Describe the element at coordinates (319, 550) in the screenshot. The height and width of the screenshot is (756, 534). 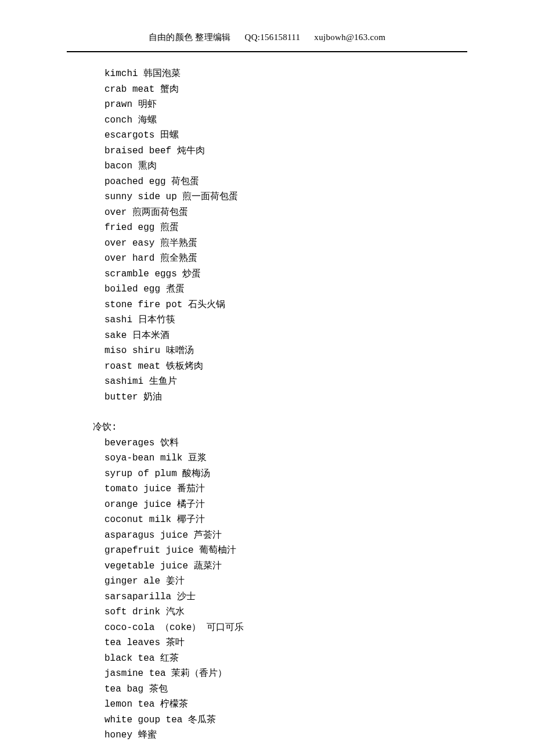
I see `list-item: grapefruit juice 葡萄柚汁` at that location.